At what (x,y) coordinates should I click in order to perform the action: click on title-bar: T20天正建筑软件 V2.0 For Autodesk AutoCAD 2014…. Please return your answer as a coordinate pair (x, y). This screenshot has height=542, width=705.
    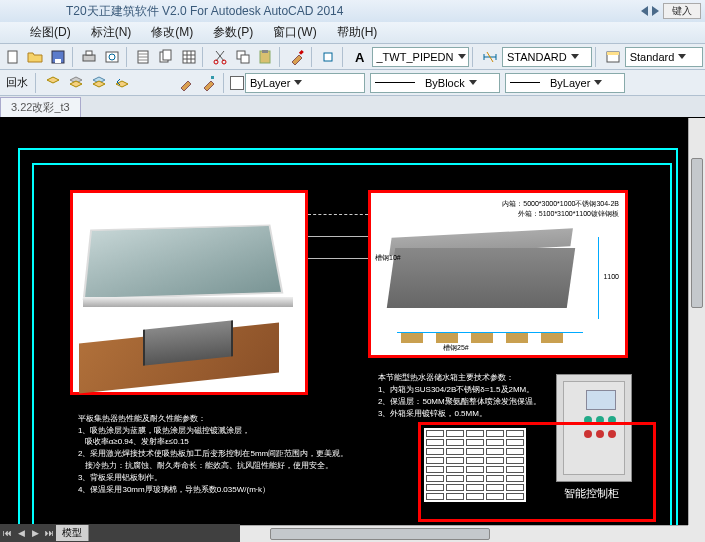
    Looking at the image, I should click on (352, 11).